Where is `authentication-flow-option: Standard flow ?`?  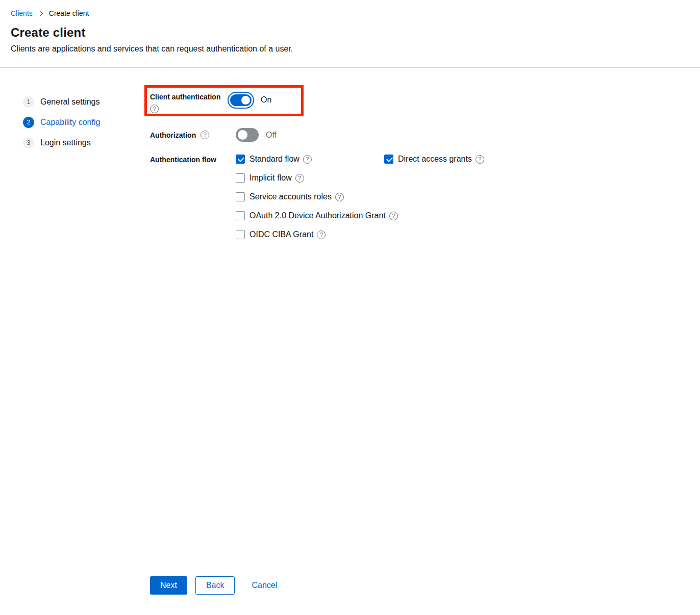
authentication-flow-option: Standard flow ? is located at coordinates (310, 159).